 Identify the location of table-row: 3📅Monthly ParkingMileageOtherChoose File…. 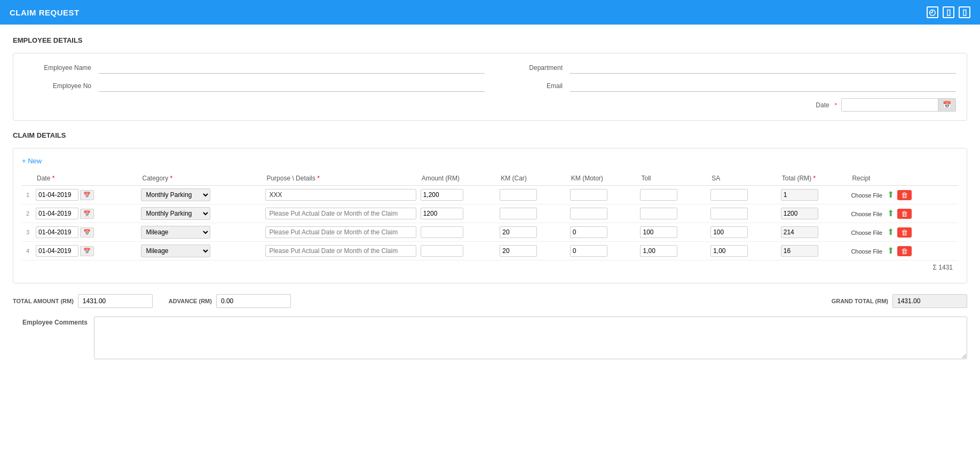
(490, 233).